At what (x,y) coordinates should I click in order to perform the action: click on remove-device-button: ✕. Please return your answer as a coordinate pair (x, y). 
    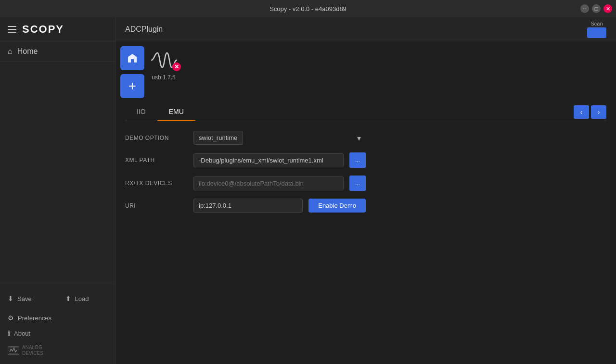
    Looking at the image, I should click on (177, 67).